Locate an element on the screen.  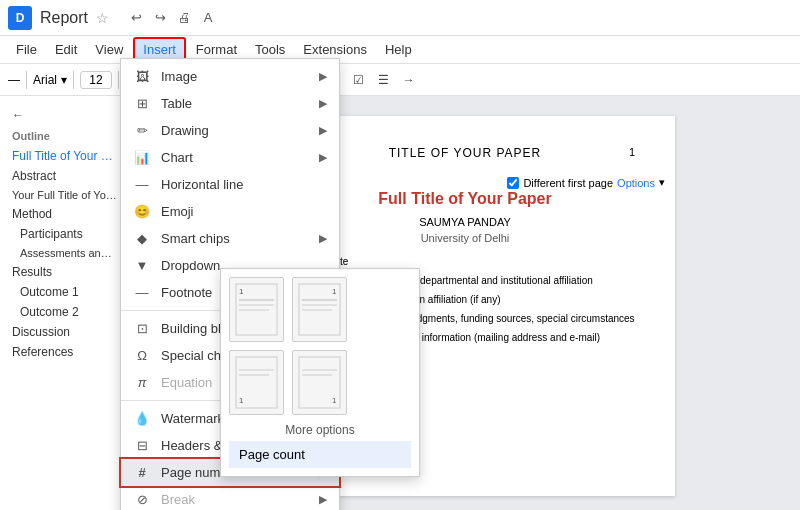
menu-horizontal-line: — Horizontal line is located at coordinates (230, 184).